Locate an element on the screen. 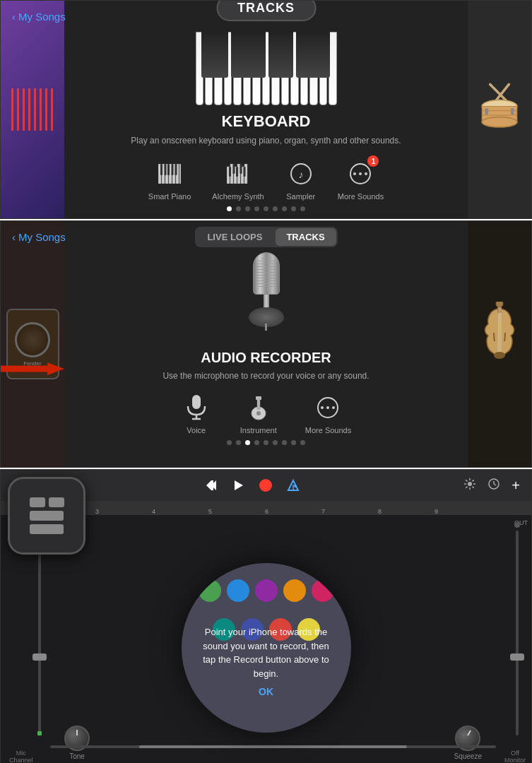 The height and width of the screenshot is (763, 532). circle-text-area: Point your iPhone towards the sound you … is located at coordinates (266, 661).